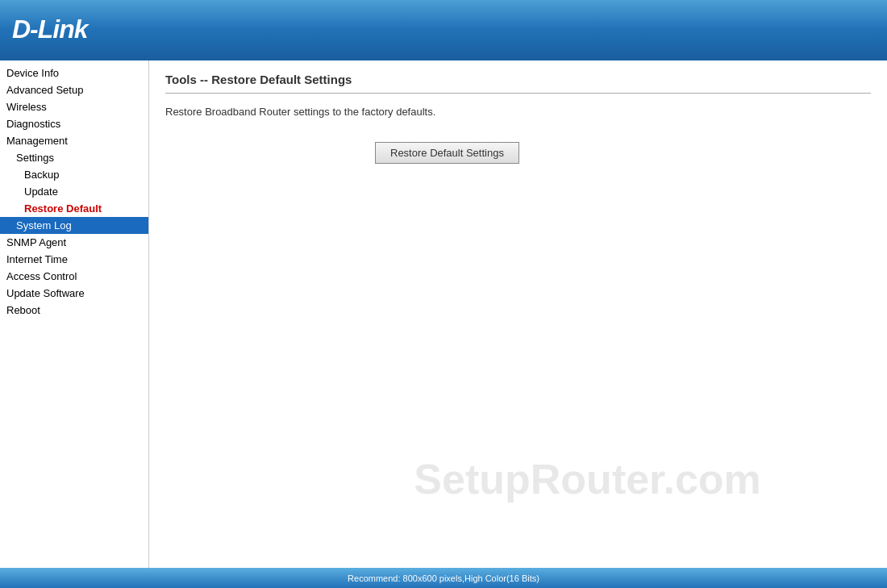 This screenshot has width=887, height=588. I want to click on sidebar-item-snmp-agent: SNMP Agent, so click(74, 242).